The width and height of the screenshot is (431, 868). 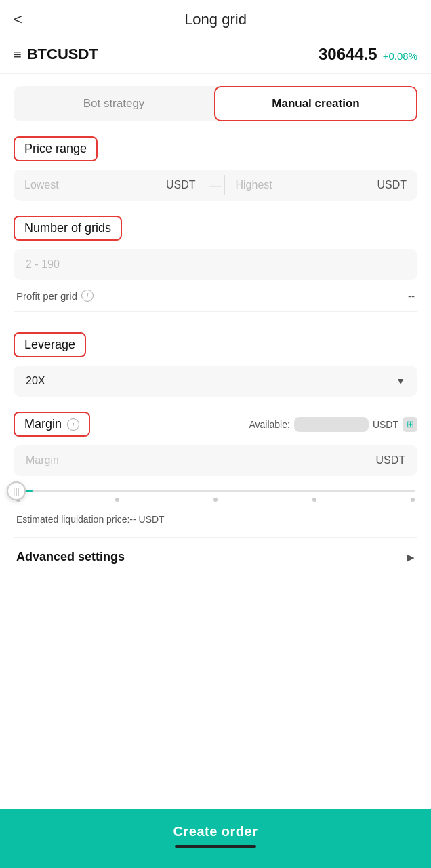 What do you see at coordinates (401, 381) in the screenshot?
I see `chevron-down-icon: ▼` at bounding box center [401, 381].